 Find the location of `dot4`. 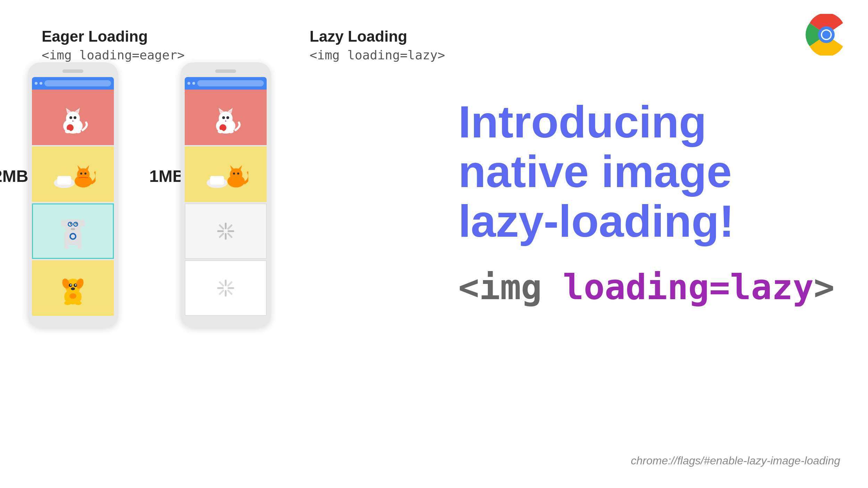

dot4 is located at coordinates (194, 83).